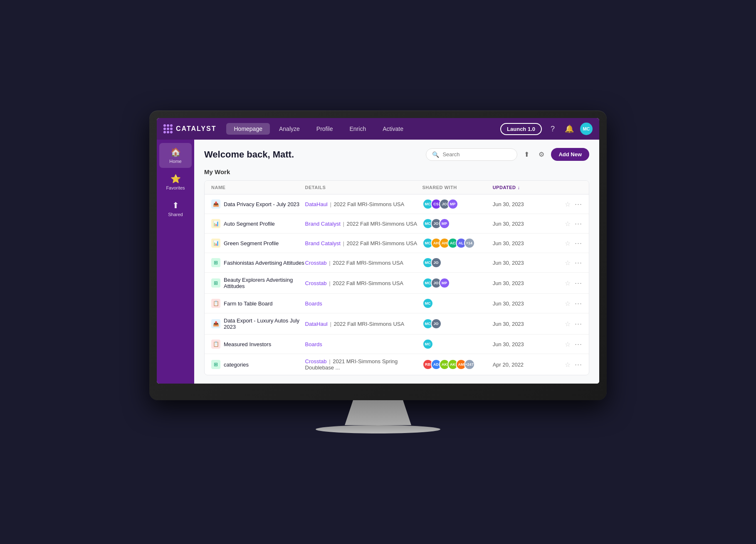 This screenshot has width=756, height=544. Describe the element at coordinates (436, 324) in the screenshot. I see `avatar: JO` at that location.